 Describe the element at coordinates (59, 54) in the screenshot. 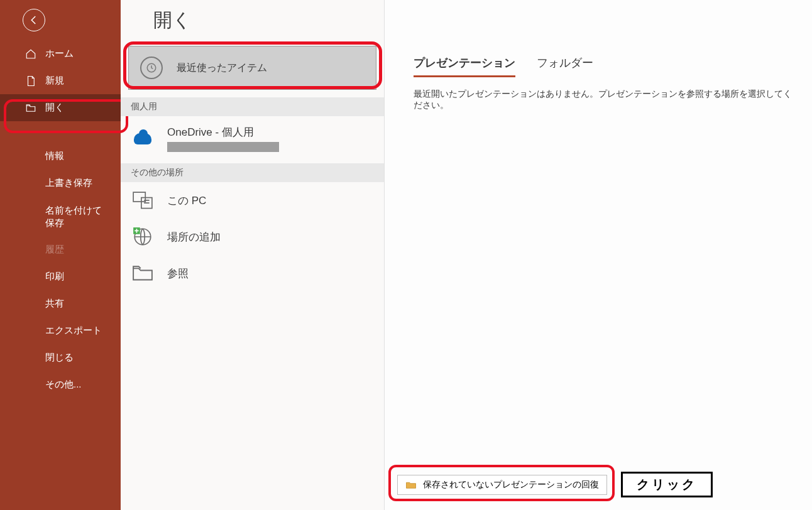

I see `nav-home-label: ホーム` at that location.